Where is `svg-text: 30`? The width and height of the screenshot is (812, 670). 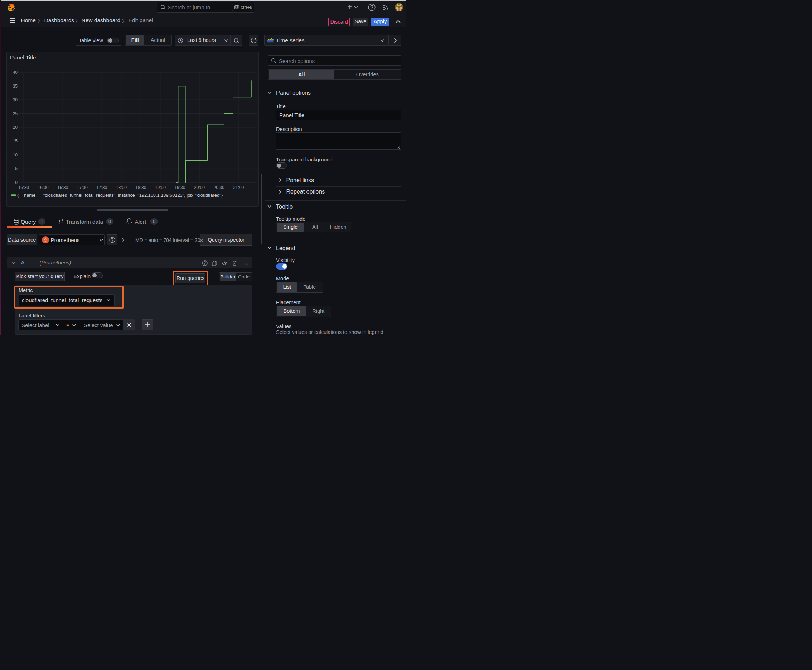
svg-text: 30 is located at coordinates (15, 100).